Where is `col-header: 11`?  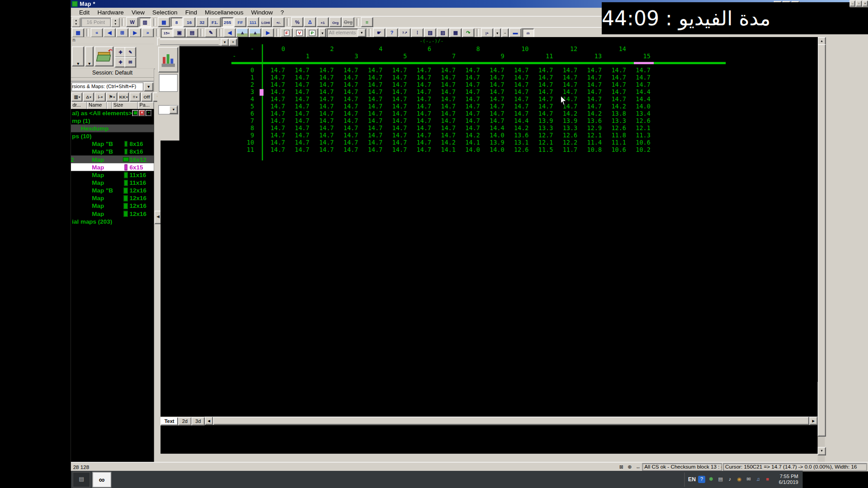 col-header: 11 is located at coordinates (542, 56).